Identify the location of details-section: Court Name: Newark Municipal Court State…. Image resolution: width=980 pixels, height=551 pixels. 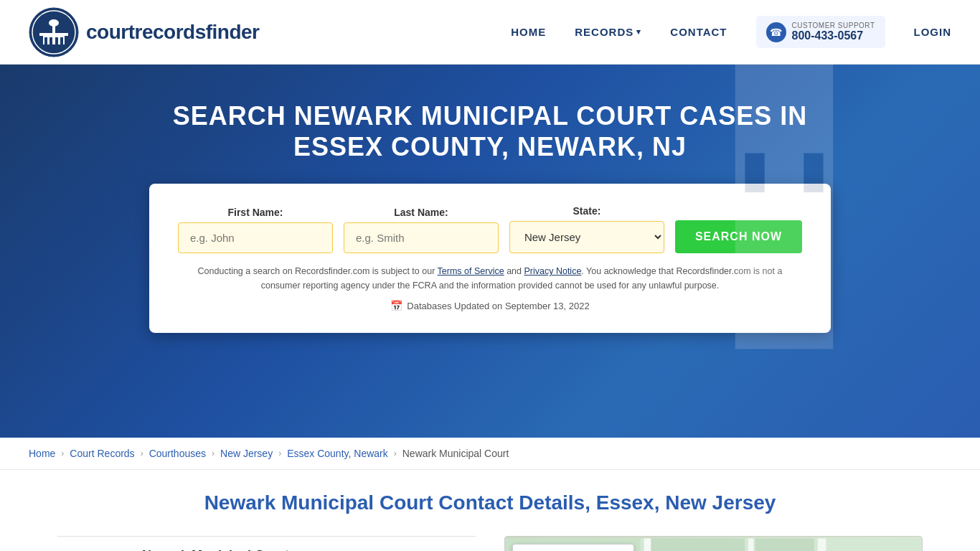
(267, 544).